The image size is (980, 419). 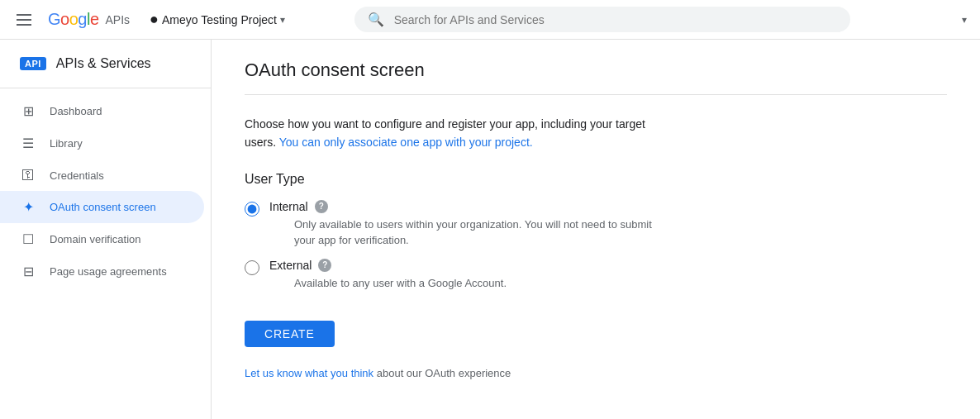 I want to click on sidebar-header: API APIs & Services, so click(x=106, y=65).